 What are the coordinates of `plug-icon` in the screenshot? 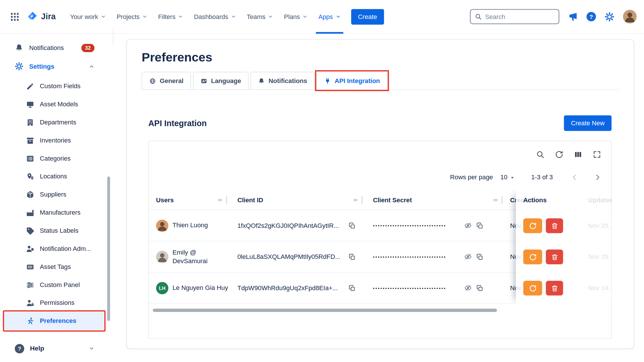 It's located at (327, 81).